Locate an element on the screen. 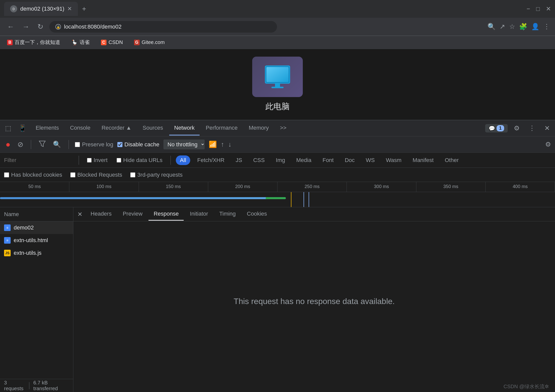 The width and height of the screenshot is (555, 392). throttle-select: No throttling Fast 3G Slow 3G is located at coordinates (184, 145).